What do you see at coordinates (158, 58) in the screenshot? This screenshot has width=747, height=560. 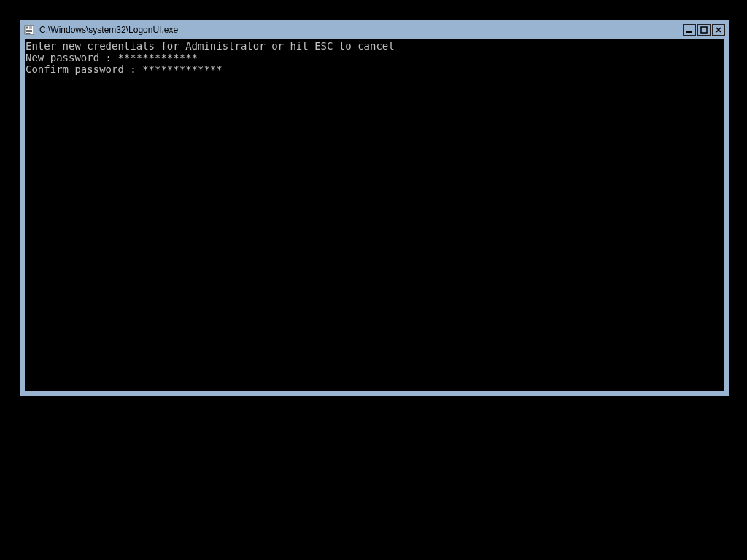 I see `new-password-mask: *************` at bounding box center [158, 58].